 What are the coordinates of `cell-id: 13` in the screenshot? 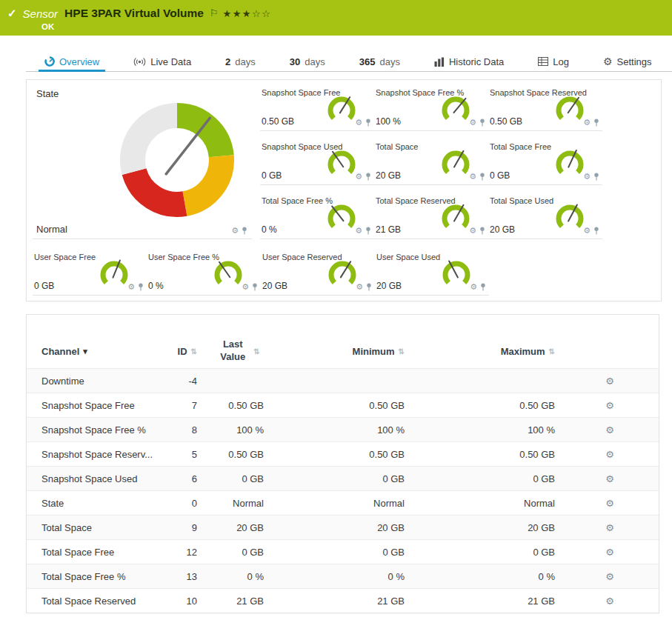 It's located at (176, 576).